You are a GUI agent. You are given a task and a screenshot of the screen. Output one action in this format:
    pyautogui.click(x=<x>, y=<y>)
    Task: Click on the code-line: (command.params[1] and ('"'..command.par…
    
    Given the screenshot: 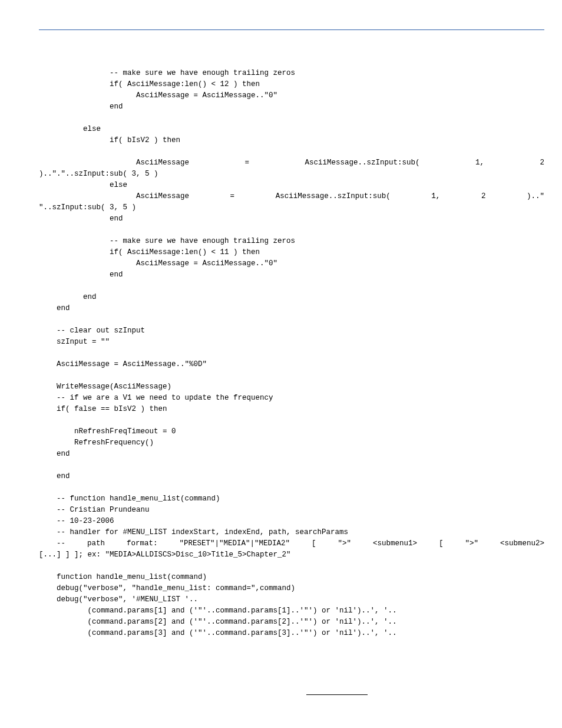 What is the action you would take?
    pyautogui.click(x=292, y=611)
    